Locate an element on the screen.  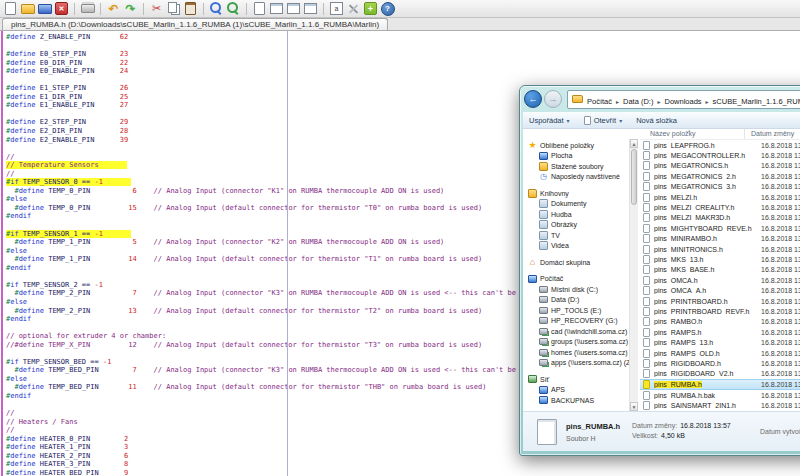
file-row: pins_MKS_13.h16.8.2018 13:57 is located at coordinates (720, 259).